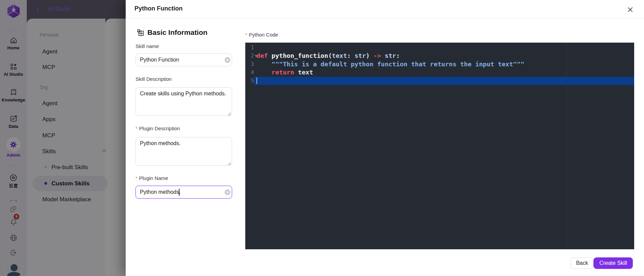  What do you see at coordinates (257, 80) in the screenshot?
I see `code-cursor` at bounding box center [257, 80].